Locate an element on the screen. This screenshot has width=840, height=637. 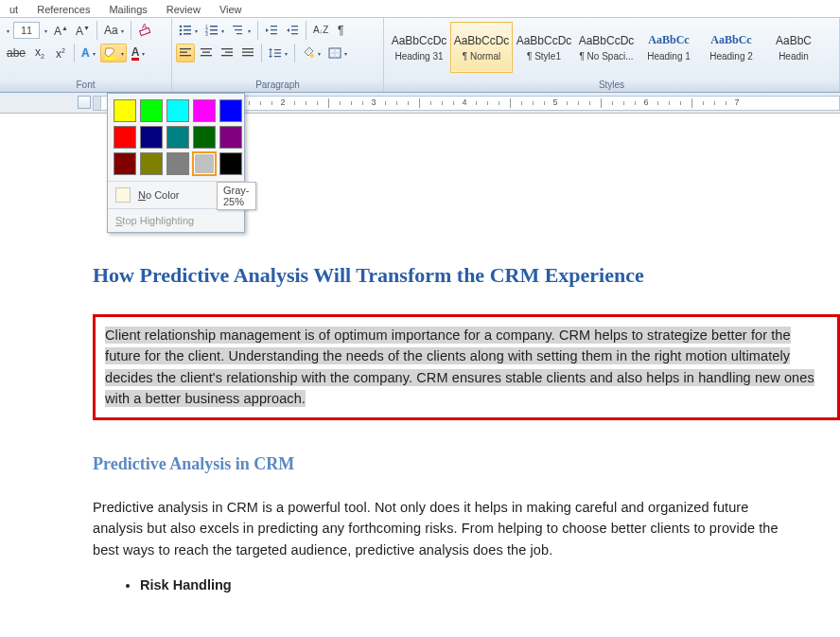
numbering-button: 123▾ is located at coordinates (215, 30).